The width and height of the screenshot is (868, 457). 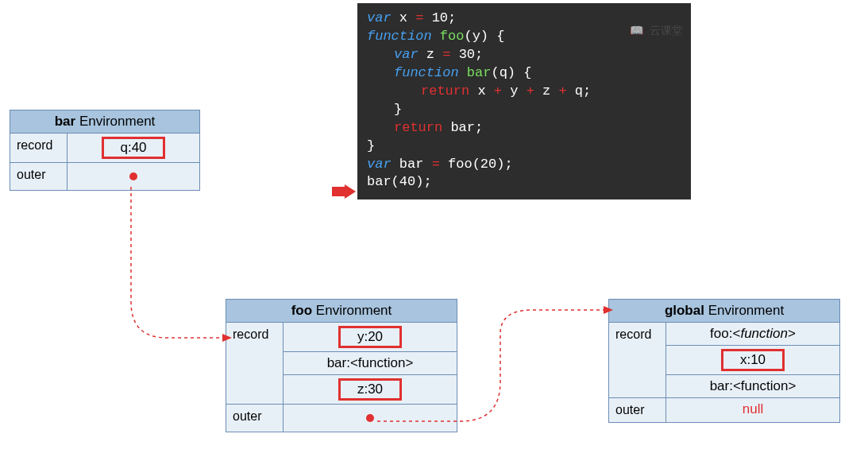 I want to click on env-bar-outer-row: outer, so click(x=105, y=176).